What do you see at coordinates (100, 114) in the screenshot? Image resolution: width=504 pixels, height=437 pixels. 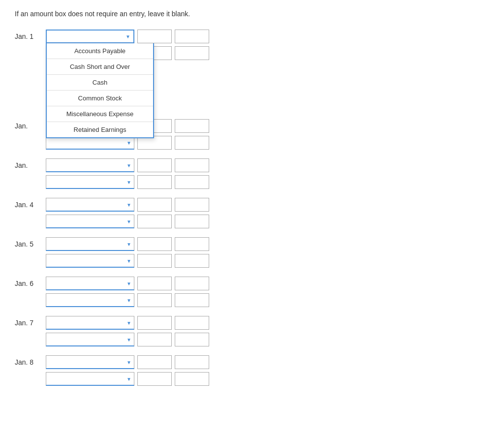 I see `dropdown-item-misc-expense: Miscellaneous Expense` at bounding box center [100, 114].